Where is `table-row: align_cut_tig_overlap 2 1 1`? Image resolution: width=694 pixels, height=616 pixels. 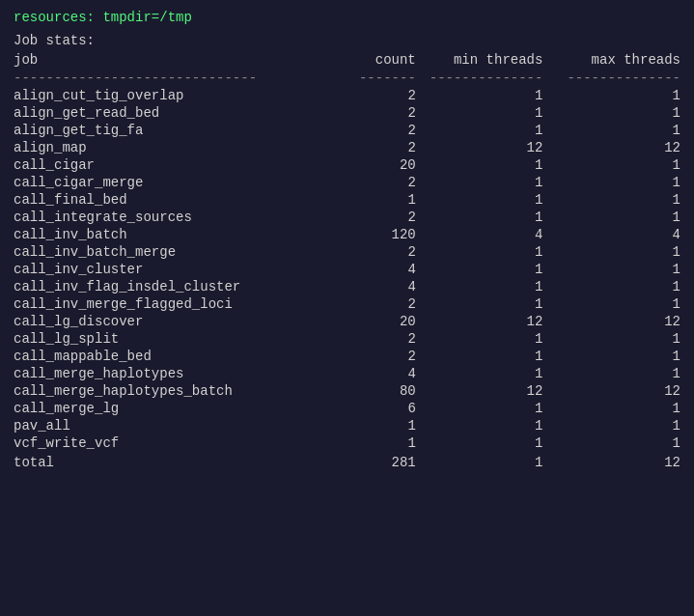
table-row: align_cut_tig_overlap 2 1 1 is located at coordinates (347, 96).